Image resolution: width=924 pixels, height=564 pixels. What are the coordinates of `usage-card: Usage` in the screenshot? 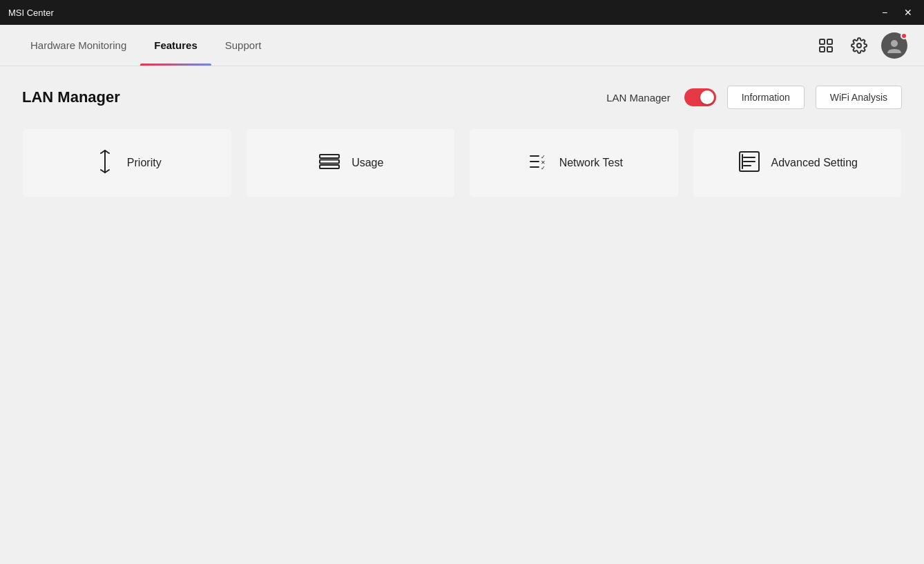 It's located at (351, 163).